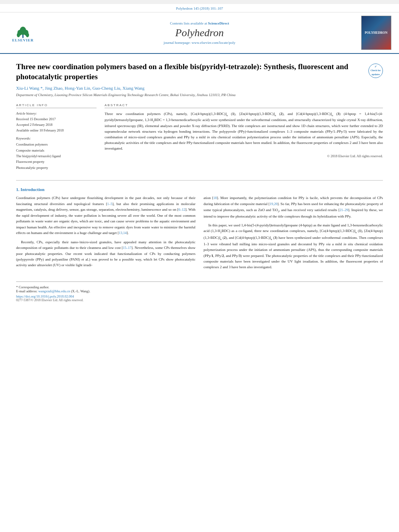 Image resolution: width=399 pixels, height=532 pixels. I want to click on intro-para-3: ation [18]. More importantly, the polyme…, so click(293, 207).